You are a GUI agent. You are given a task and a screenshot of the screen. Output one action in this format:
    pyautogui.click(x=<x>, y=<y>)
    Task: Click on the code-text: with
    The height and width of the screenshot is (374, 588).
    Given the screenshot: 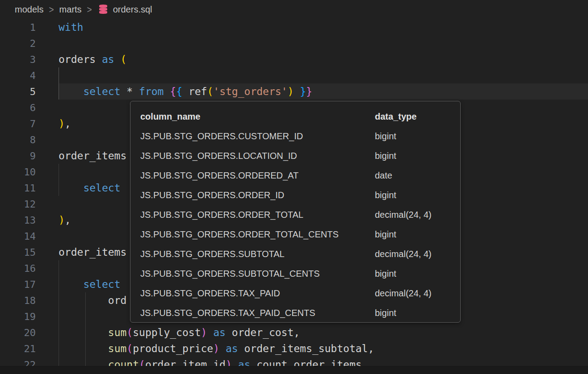 What is the action you would take?
    pyautogui.click(x=71, y=27)
    